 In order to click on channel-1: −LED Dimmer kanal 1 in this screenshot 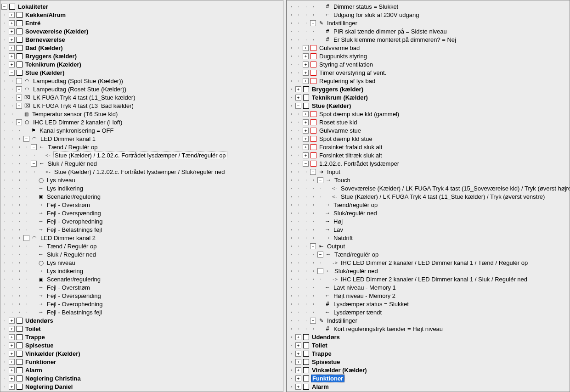, I will do `click(141, 139)`.